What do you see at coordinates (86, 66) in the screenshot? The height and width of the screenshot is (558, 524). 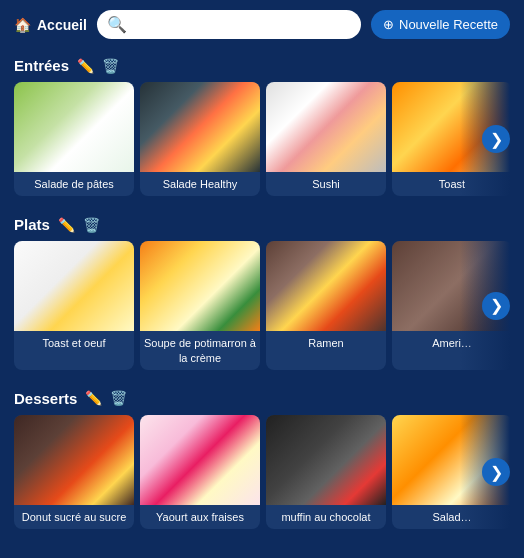 I see `edit-icon-entrees: ✏️` at bounding box center [86, 66].